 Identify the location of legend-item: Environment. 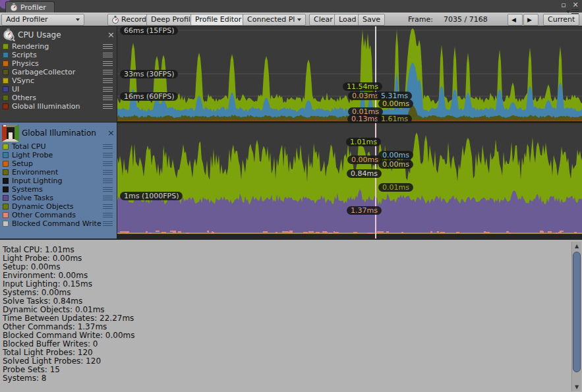
(58, 173).